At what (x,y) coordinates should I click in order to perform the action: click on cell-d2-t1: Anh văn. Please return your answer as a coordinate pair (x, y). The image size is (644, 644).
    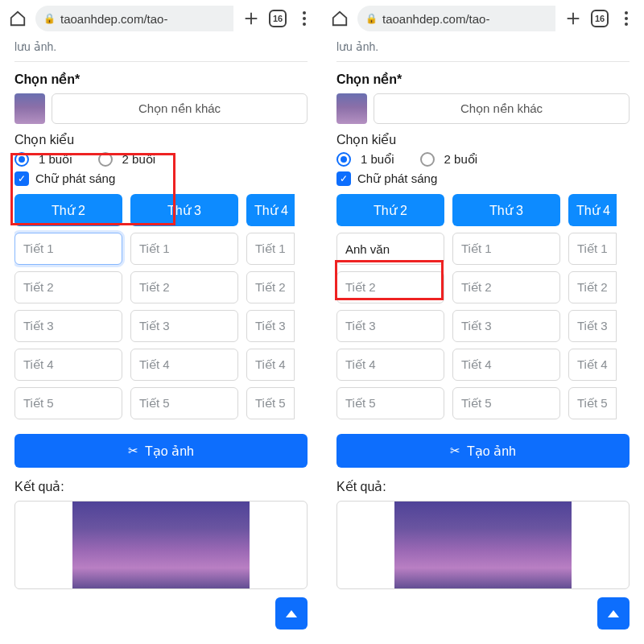
    Looking at the image, I should click on (390, 249).